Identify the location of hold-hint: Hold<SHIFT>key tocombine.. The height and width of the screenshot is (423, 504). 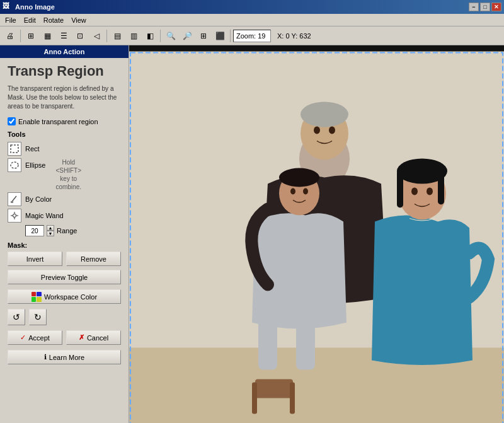
(68, 174).